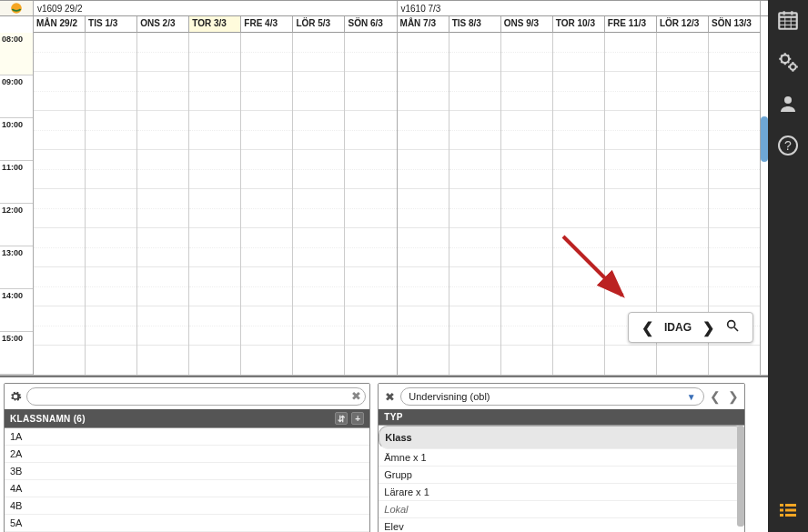  What do you see at coordinates (358, 418) in the screenshot?
I see `add-icon: +` at bounding box center [358, 418].